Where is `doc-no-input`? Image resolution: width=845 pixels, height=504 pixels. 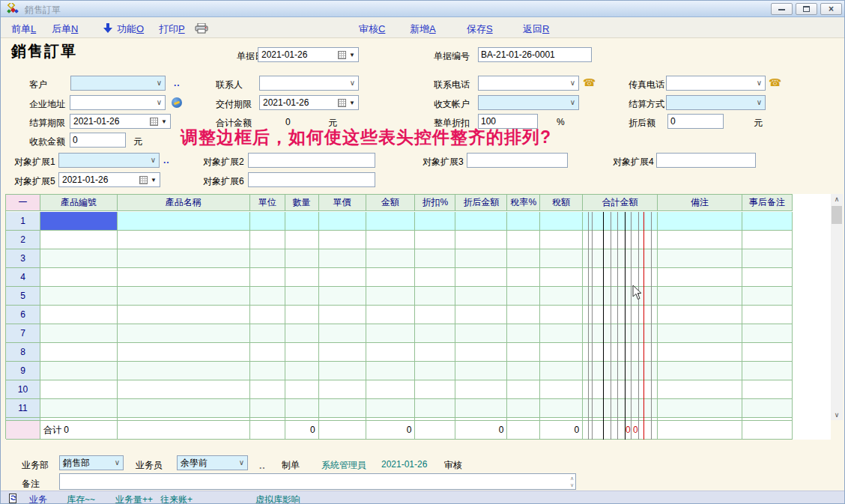 doc-no-input is located at coordinates (535, 55).